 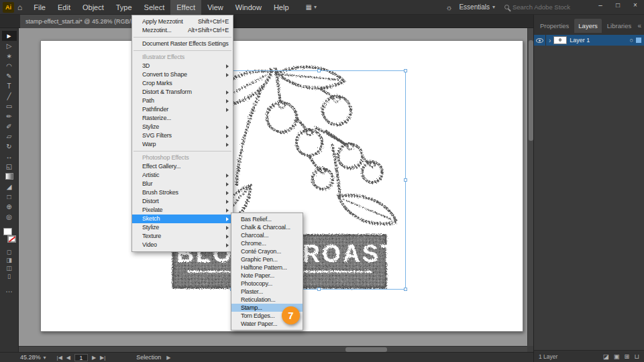 What do you see at coordinates (588, 25) in the screenshot?
I see `tab-layers: Layers` at bounding box center [588, 25].